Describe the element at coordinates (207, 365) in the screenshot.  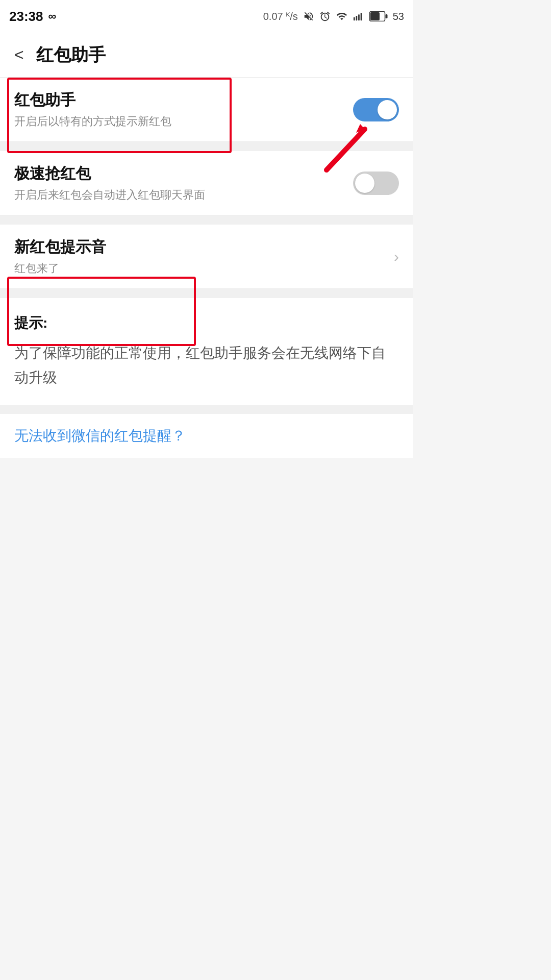
I see `hint-content: 为了保障功能的正常使用，红包助手服务会在无线网络下自动升级` at that location.